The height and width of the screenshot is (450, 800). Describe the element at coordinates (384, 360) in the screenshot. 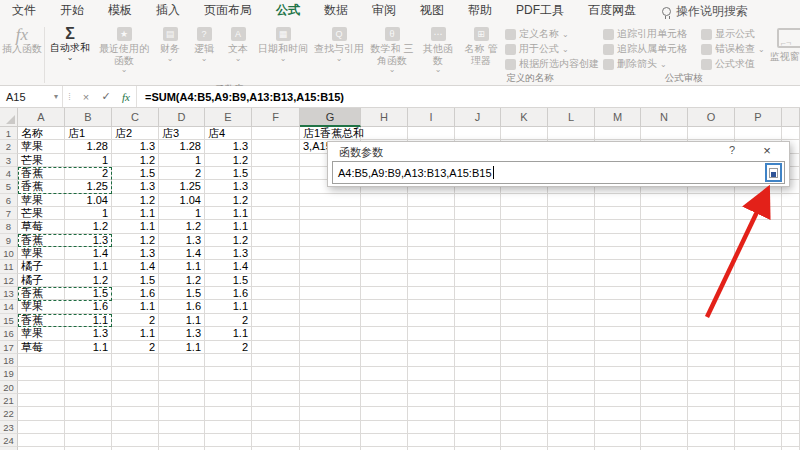

I see `cell-H18` at that location.